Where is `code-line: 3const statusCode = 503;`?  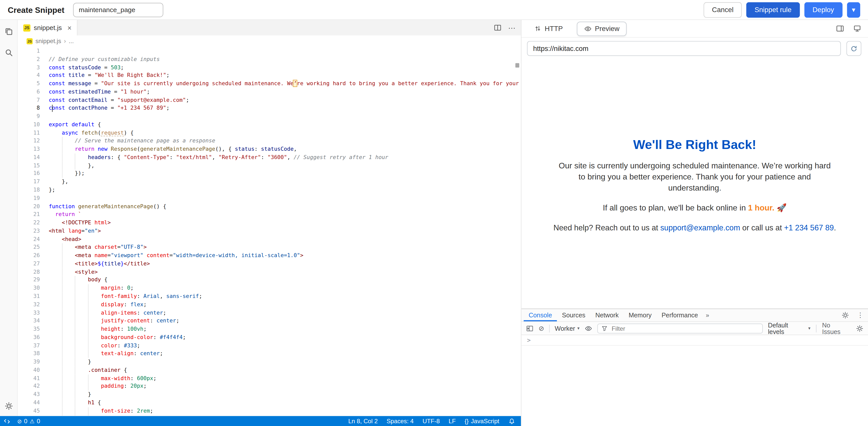 code-line: 3const statusCode = 503; is located at coordinates (269, 67).